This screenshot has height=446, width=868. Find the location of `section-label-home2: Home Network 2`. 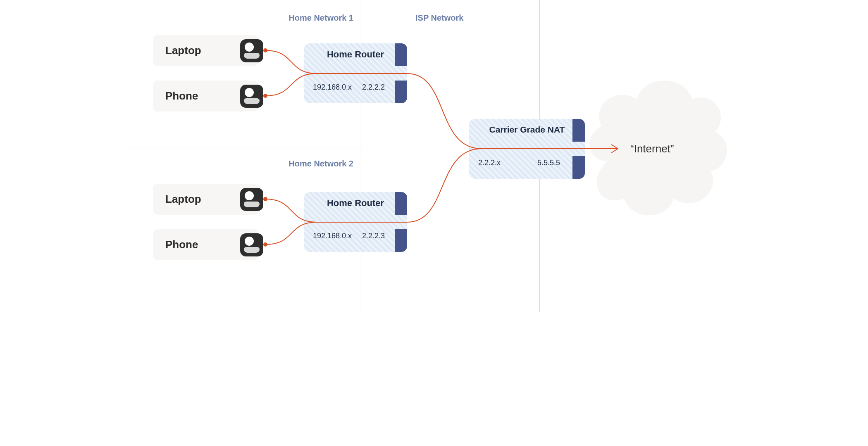

section-label-home2: Home Network 2 is located at coordinates (321, 164).